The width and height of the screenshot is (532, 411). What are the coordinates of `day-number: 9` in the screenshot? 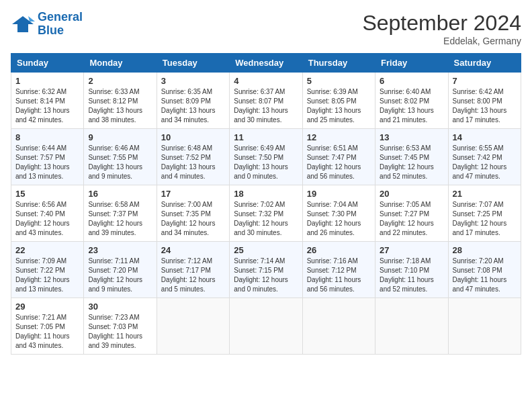 It's located at (120, 137).